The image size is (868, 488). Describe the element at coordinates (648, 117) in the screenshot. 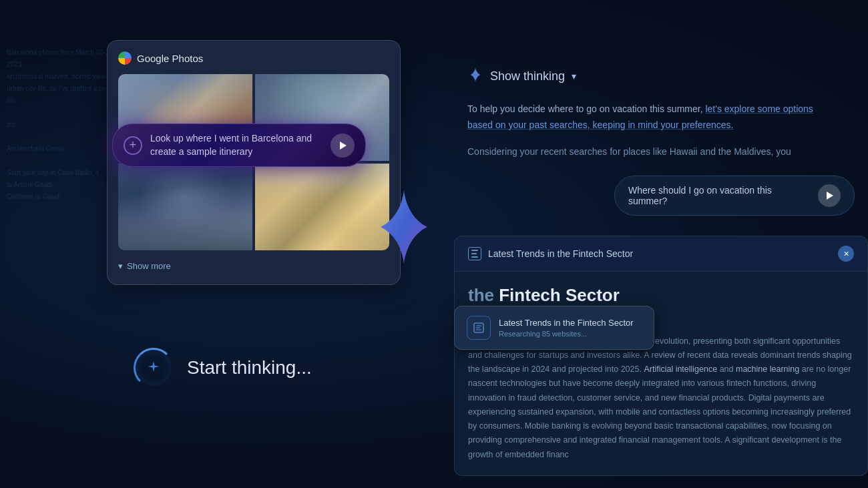

I see `ai-response-text: To help you decide where to go on vacati…` at that location.